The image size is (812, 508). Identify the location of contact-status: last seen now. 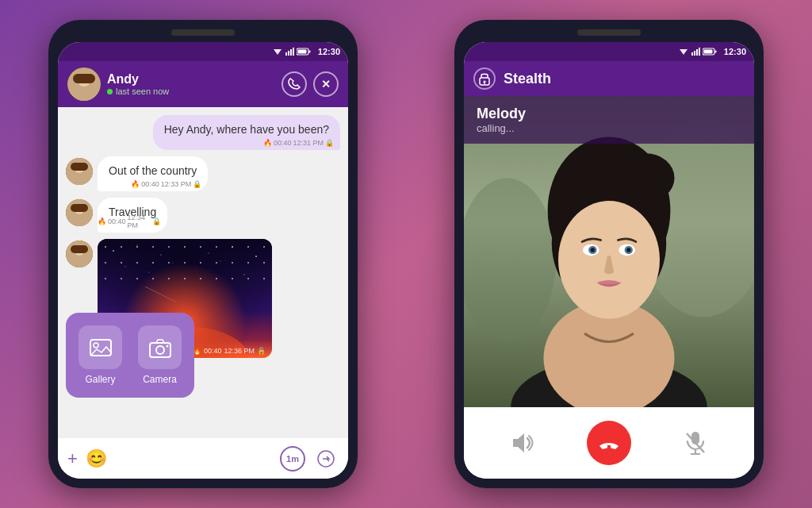
(138, 91).